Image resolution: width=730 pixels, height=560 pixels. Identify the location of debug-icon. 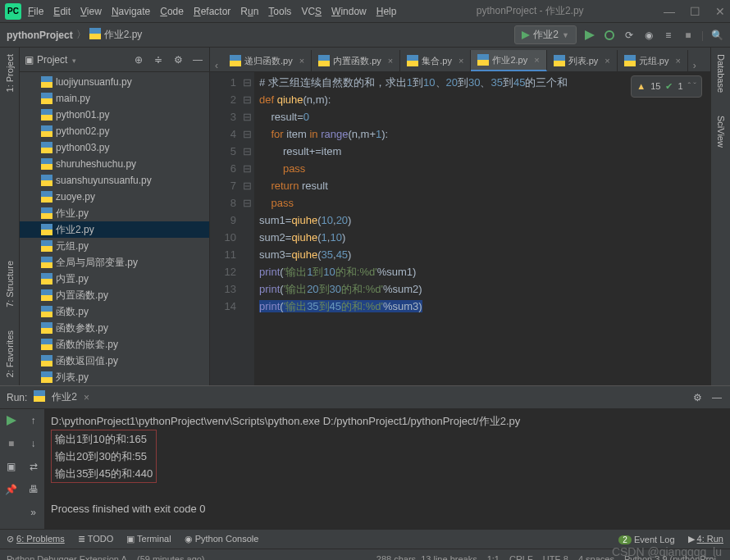
(609, 35).